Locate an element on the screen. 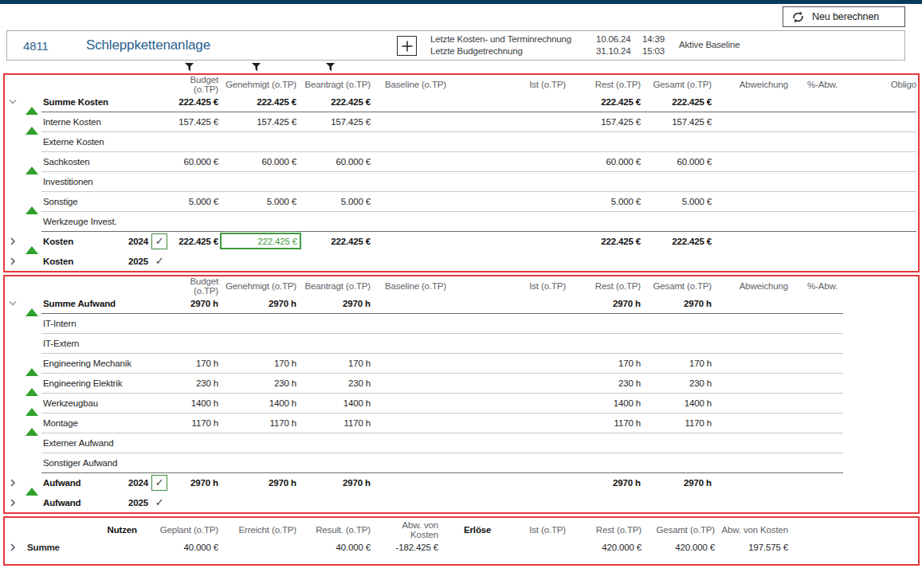  cell-gesamt: 420.000 € is located at coordinates (680, 547).